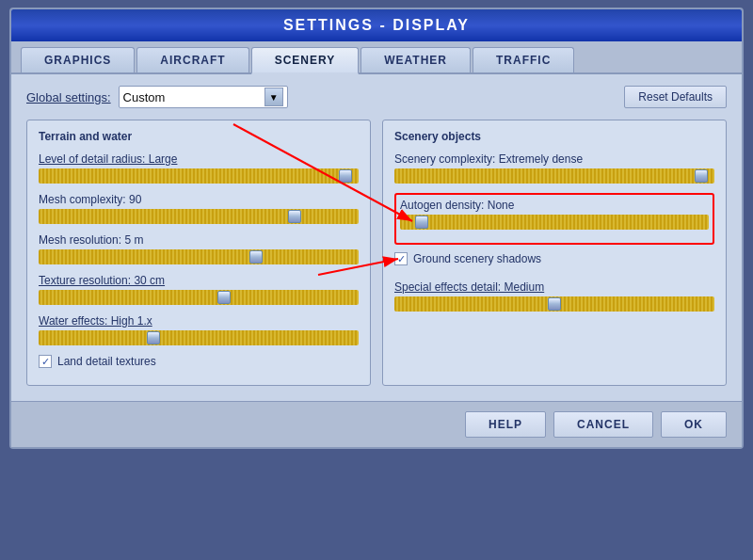 This screenshot has width=753, height=560. I want to click on land-detail-textures-checkbox: ✓, so click(45, 361).